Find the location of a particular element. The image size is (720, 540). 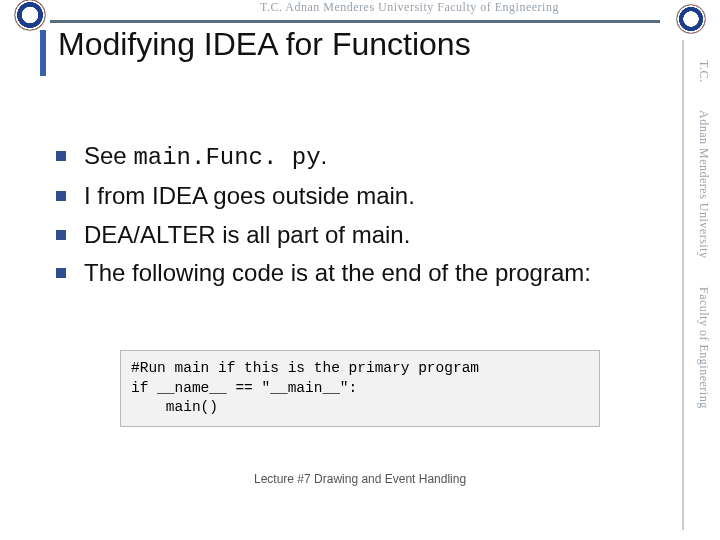

code-line: #Run main if this is the primary program is located at coordinates (305, 368).